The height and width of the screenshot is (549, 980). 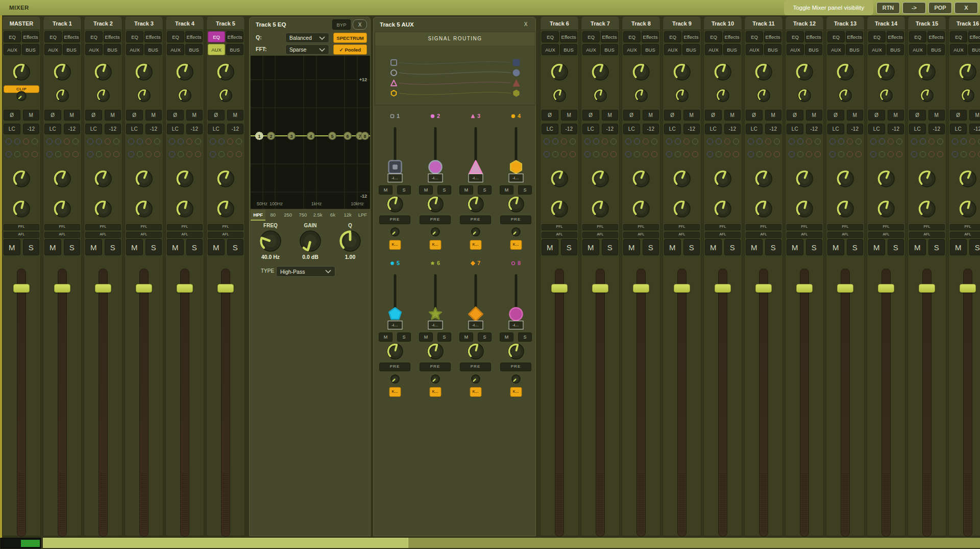 What do you see at coordinates (516, 351) in the screenshot?
I see `send-level-knob` at bounding box center [516, 351].